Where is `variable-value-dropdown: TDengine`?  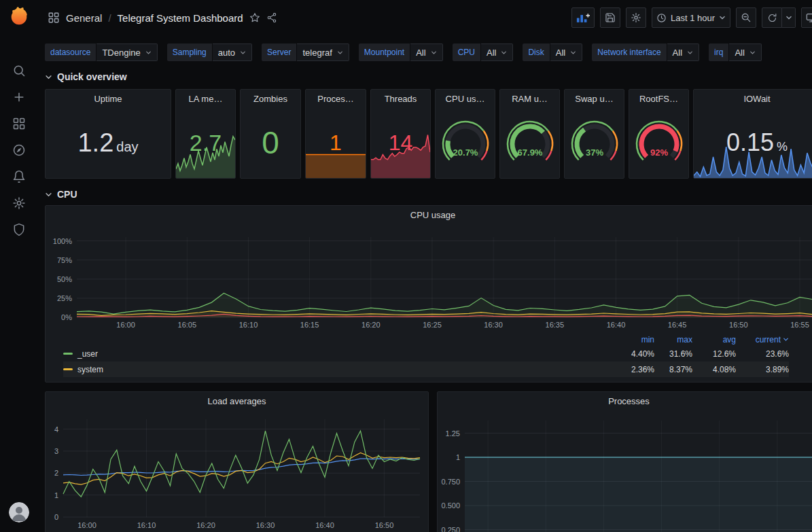
variable-value-dropdown: TDengine is located at coordinates (126, 52).